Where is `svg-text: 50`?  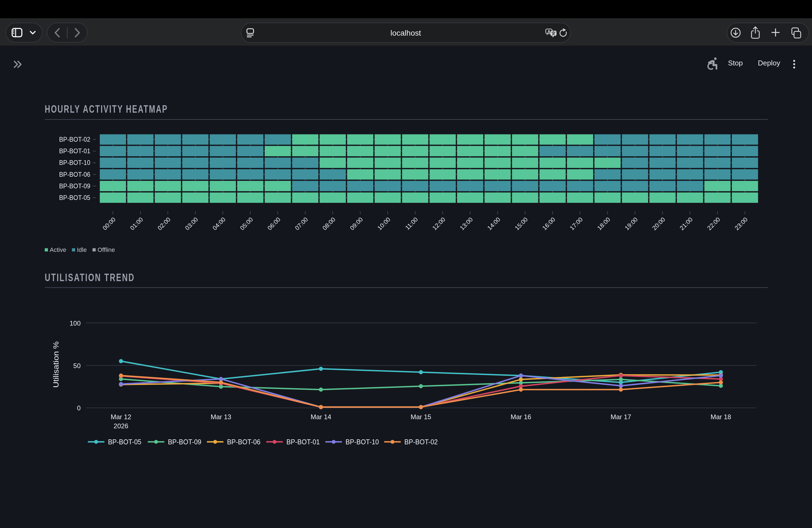
svg-text: 50 is located at coordinates (77, 366).